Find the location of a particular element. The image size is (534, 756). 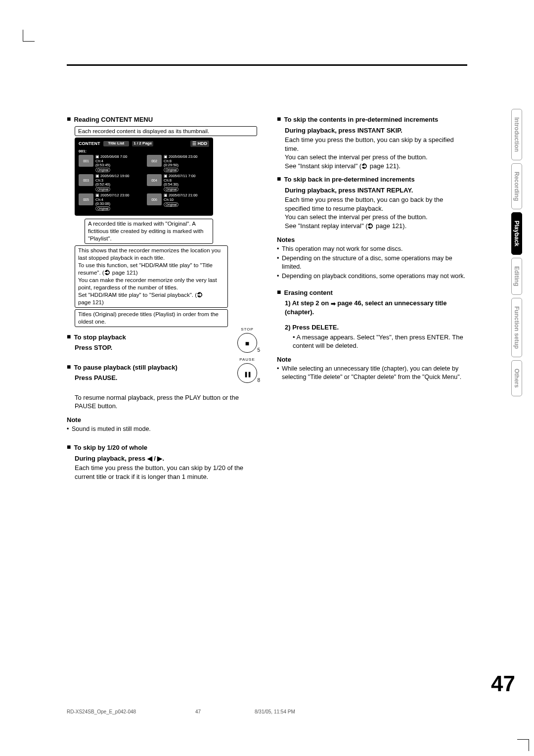

thumbnail-icon: 006 is located at coordinates (154, 199).